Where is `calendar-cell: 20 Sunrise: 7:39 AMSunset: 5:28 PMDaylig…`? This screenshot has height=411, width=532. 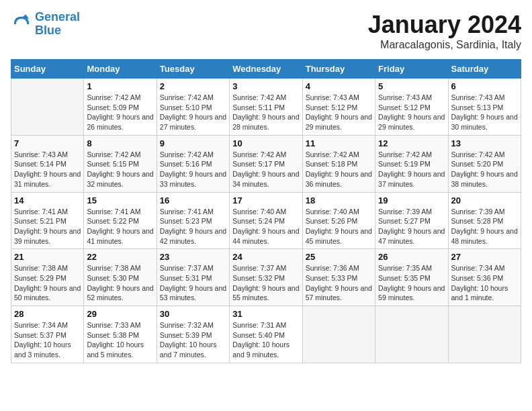
calendar-cell: 20 Sunrise: 7:39 AMSunset: 5:28 PMDaylig… is located at coordinates (484, 220).